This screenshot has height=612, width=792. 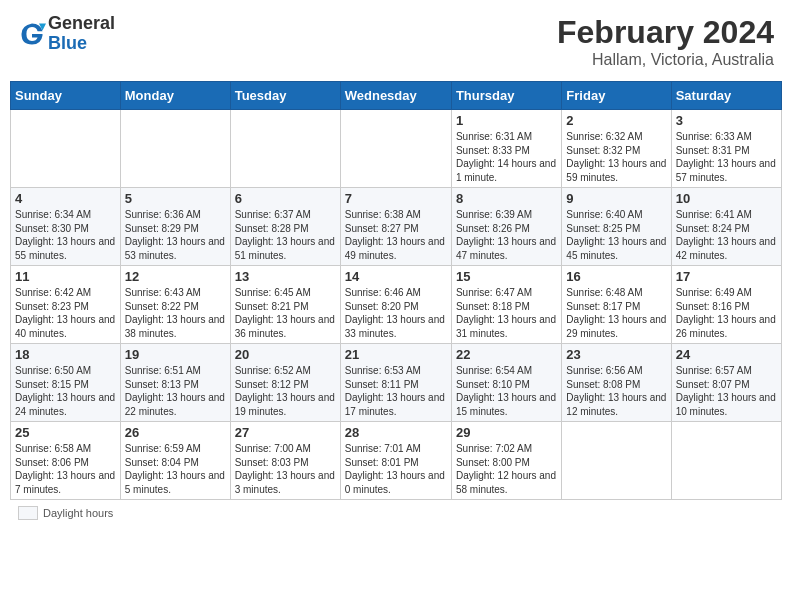 I want to click on day-info: Sunrise: 6:42 AM Sunset: 8:23 PM Dayligh…, so click(x=66, y=313).